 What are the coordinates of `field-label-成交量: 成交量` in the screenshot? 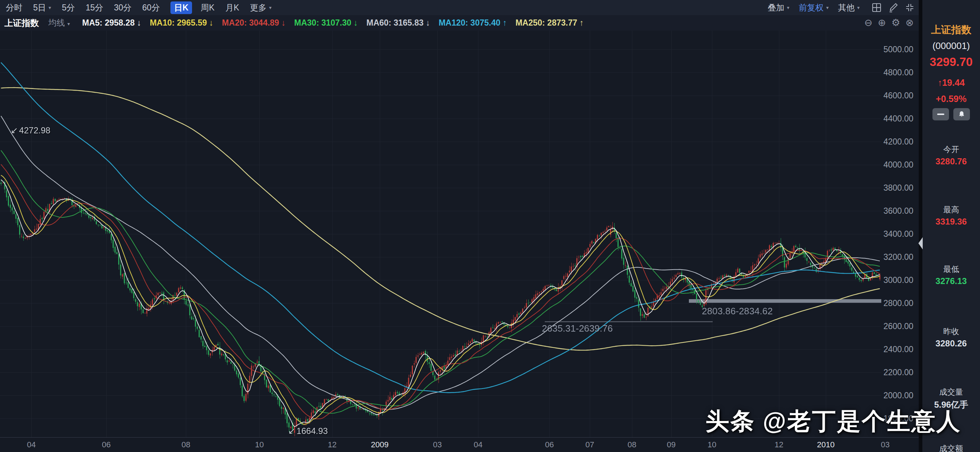 It's located at (951, 392).